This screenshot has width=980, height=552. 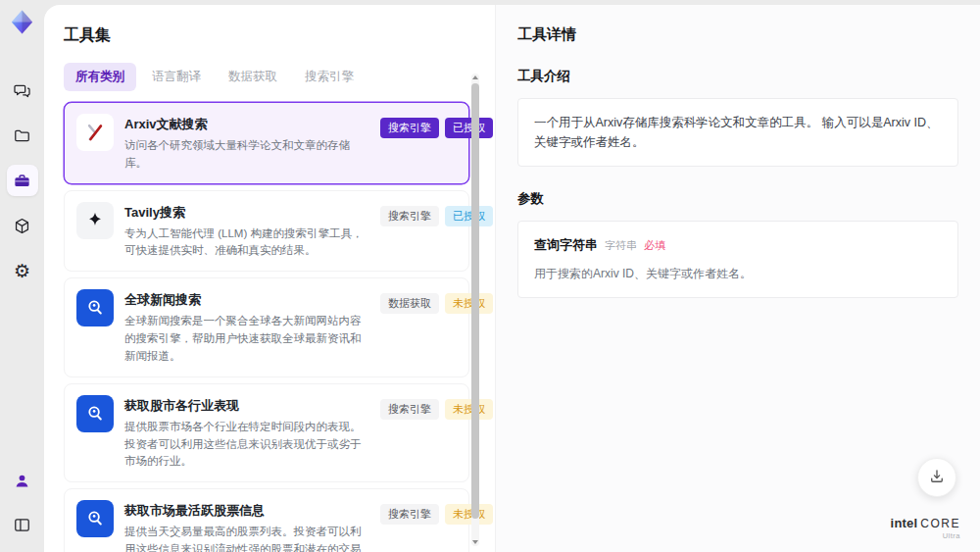 What do you see at coordinates (267, 433) in the screenshot?
I see `tool-card: 获取股市各行业表现 提供股票市场各个行业在特定时间段内的表现。投资者可以利用这些…` at bounding box center [267, 433].